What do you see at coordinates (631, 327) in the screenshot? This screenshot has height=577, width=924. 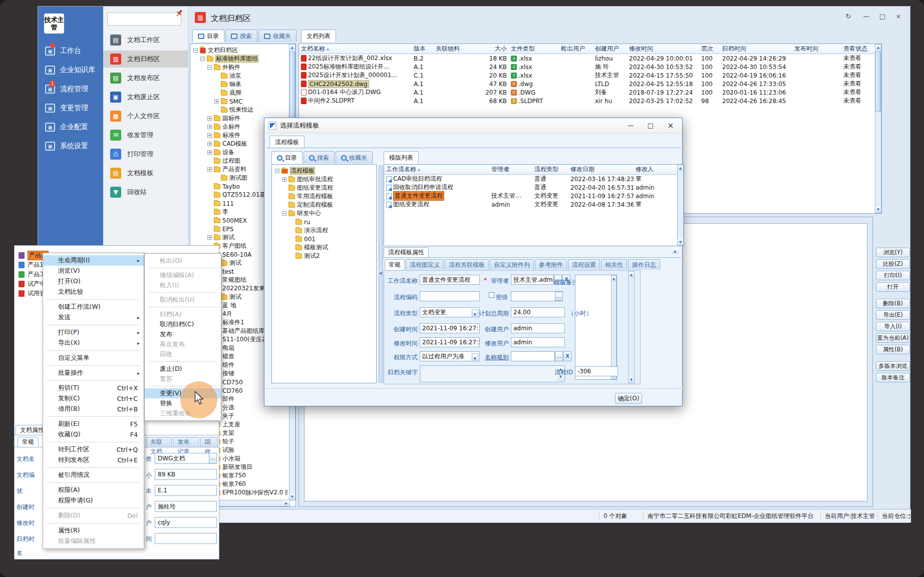 I see `prop-scrollbar: ▲ ▼` at bounding box center [631, 327].